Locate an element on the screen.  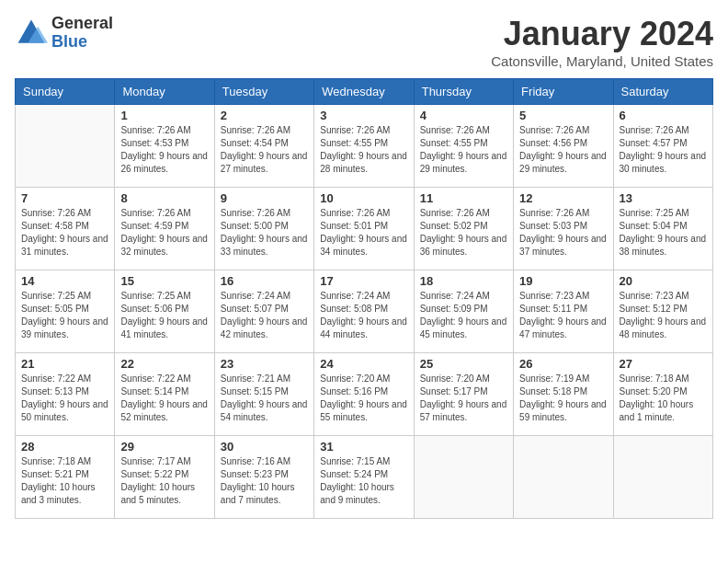
day-number: 24 is located at coordinates (364, 364).